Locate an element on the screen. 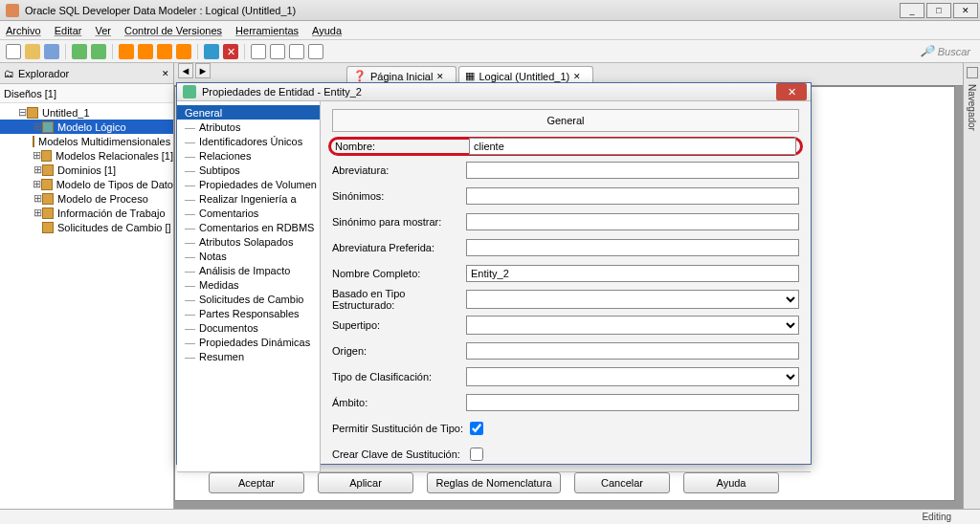 Image resolution: width=980 pixels, height=524 pixels. explorer-tab: 🗂 Explorador ✕ is located at coordinates (86, 74).